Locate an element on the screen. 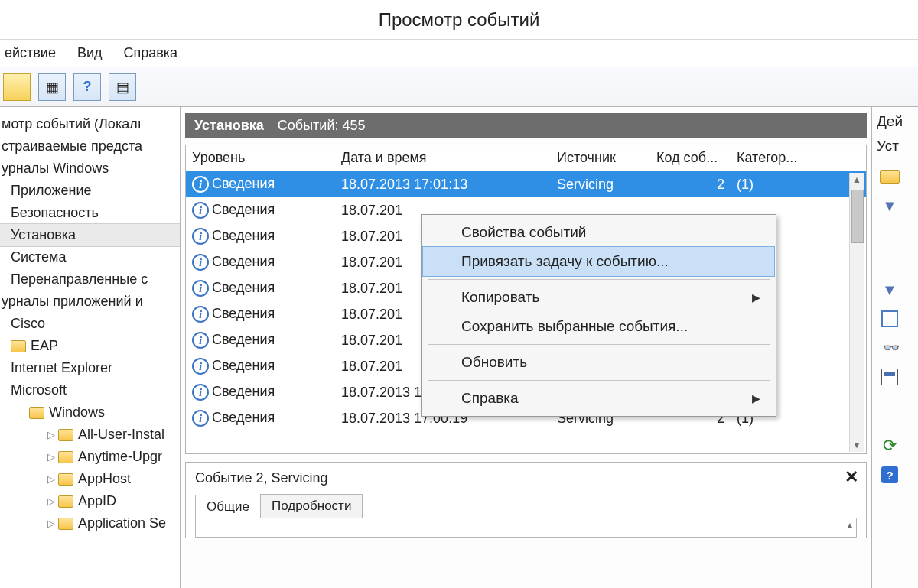 The width and height of the screenshot is (918, 588). context-menu-label: Копировать is located at coordinates (500, 297).